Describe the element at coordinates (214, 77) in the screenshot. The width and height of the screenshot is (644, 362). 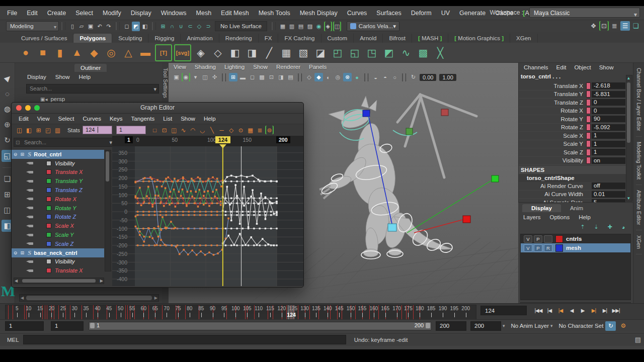
I see `2d-pan-icon: ✣` at that location.